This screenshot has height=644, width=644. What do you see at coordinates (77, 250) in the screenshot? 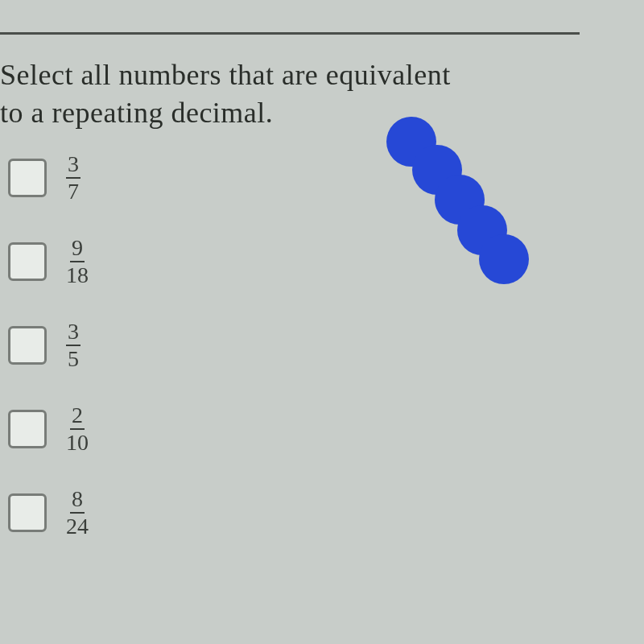
I see `numerator: 9` at bounding box center [77, 250].